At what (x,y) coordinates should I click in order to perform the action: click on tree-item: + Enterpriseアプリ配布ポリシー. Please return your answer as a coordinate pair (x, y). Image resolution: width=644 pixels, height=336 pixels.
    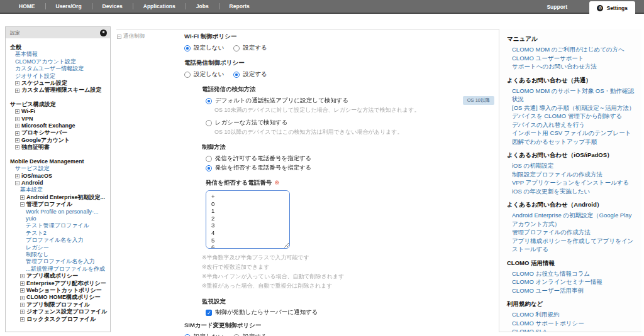
    Looking at the image, I should click on (58, 284).